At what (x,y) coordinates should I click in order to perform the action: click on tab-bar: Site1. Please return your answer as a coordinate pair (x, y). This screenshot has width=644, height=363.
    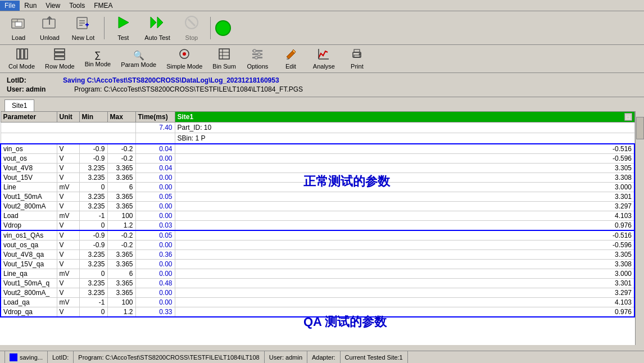
    Looking at the image, I should click on (322, 105).